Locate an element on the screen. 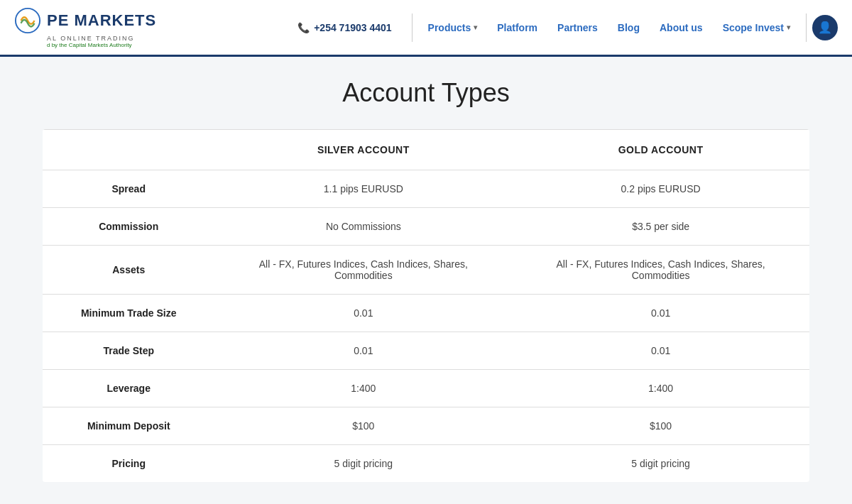 The height and width of the screenshot is (504, 852). nav-links: Products ▾ Platform Partners Blog is located at coordinates (609, 28).